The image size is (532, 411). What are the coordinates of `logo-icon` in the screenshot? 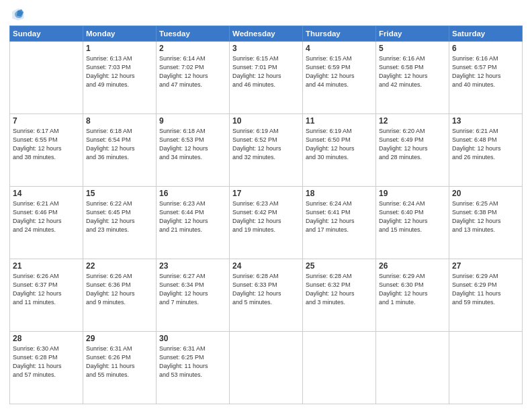 It's located at (18, 14).